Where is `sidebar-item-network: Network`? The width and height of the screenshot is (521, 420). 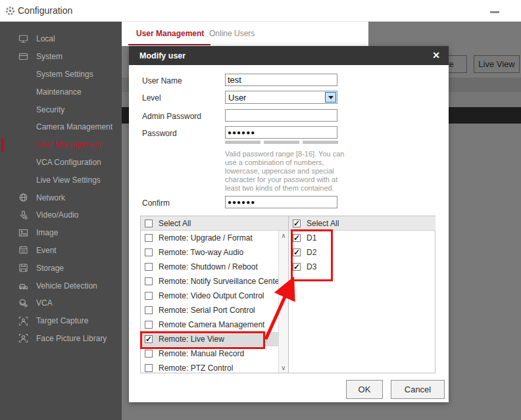 sidebar-item-network: Network is located at coordinates (61, 197).